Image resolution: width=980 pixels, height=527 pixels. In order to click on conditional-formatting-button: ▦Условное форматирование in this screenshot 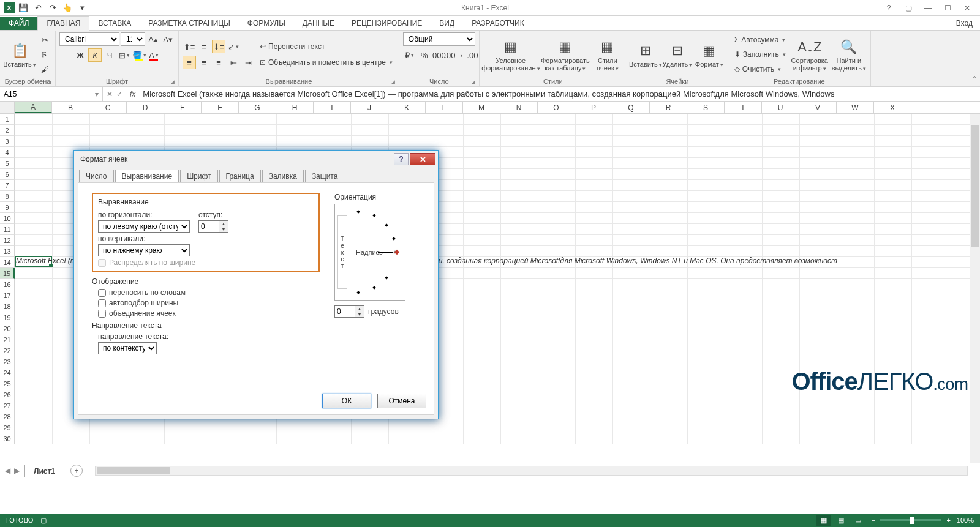, I will do `click(511, 55)`.